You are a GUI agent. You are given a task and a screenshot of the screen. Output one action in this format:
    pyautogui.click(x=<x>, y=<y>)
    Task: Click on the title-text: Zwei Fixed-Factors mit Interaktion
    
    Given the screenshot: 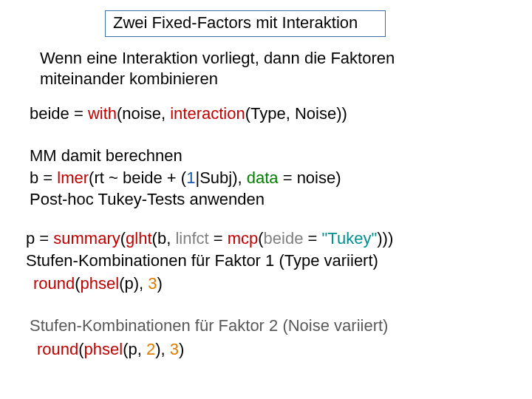 What is the action you would take?
    pyautogui.click(x=235, y=22)
    